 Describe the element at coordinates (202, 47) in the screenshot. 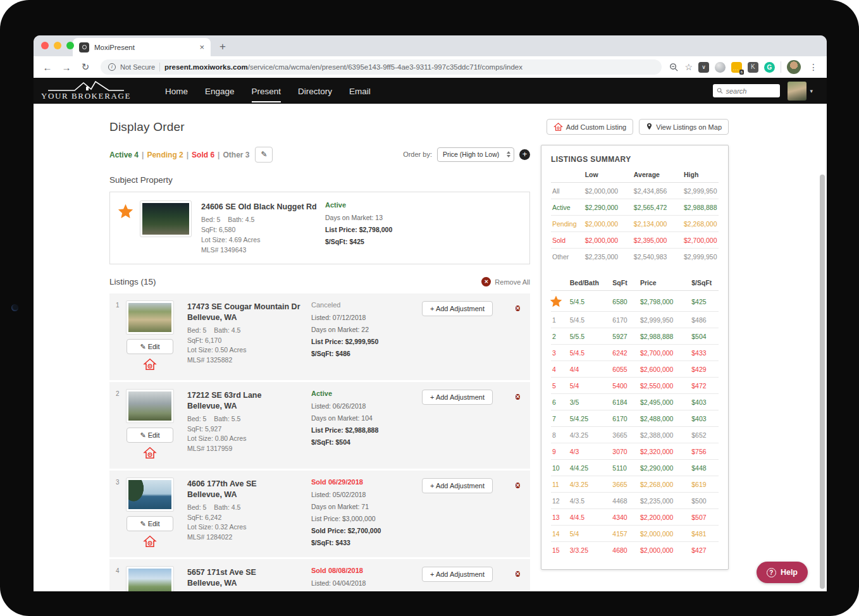

I see `tab-close-icon: ×` at that location.